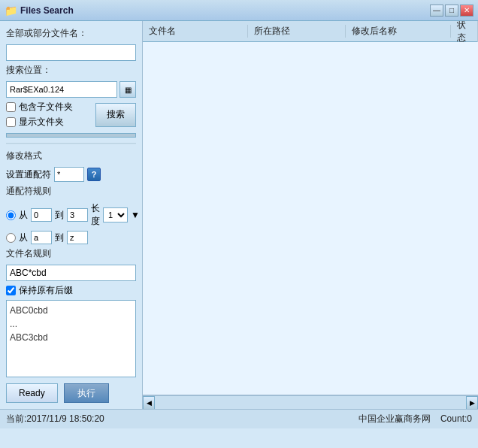  I want to click on datetime-display: 当前:2017/11/9 18:50:20, so click(56, 419).